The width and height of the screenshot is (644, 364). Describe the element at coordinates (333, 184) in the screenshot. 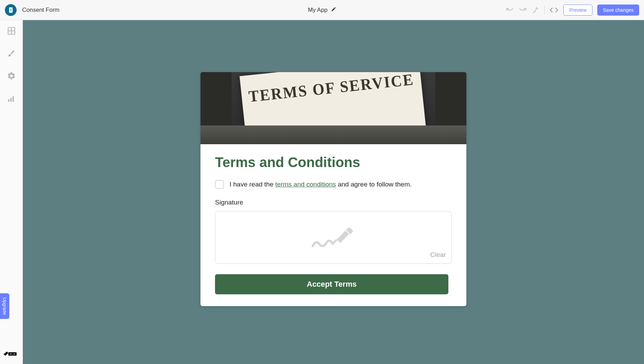

I see `consent-row: I have read the terms and conditions and…` at that location.